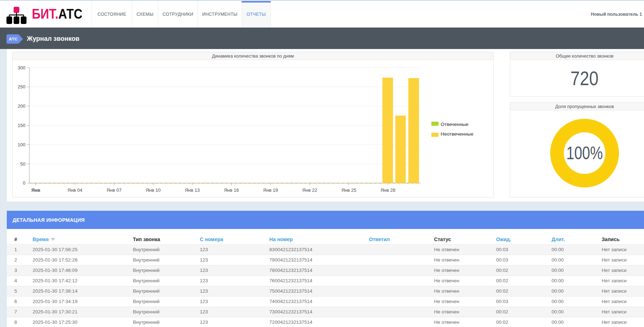 The width and height of the screenshot is (644, 327). Describe the element at coordinates (153, 190) in the screenshot. I see `svg-text: Янв 10` at that location.